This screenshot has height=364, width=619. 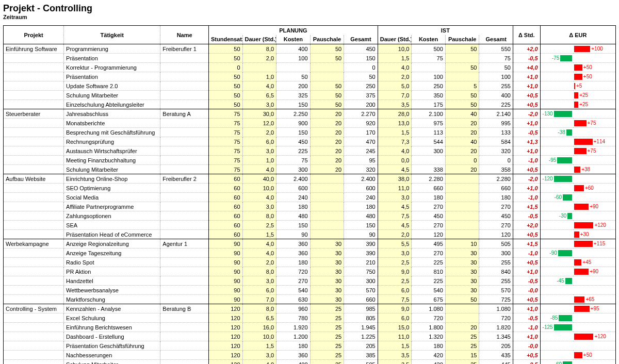 I want to click on cell-ikost: 2.280, so click(x=429, y=179).